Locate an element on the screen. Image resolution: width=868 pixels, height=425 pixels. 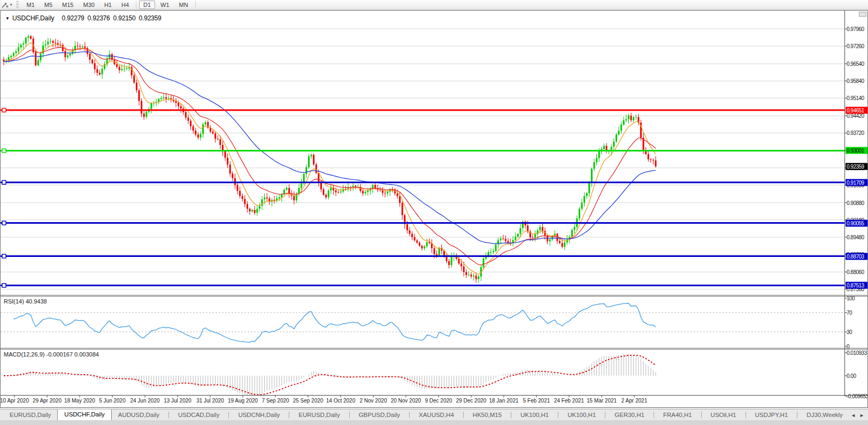
axis-corner-box is located at coordinates (863, 14).